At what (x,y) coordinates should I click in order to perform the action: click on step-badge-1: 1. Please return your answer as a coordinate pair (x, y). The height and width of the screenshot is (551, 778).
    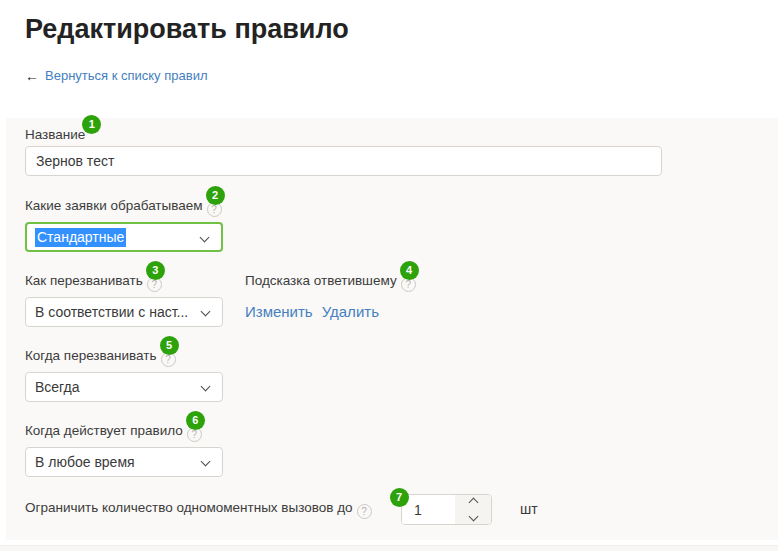
    Looking at the image, I should click on (92, 124).